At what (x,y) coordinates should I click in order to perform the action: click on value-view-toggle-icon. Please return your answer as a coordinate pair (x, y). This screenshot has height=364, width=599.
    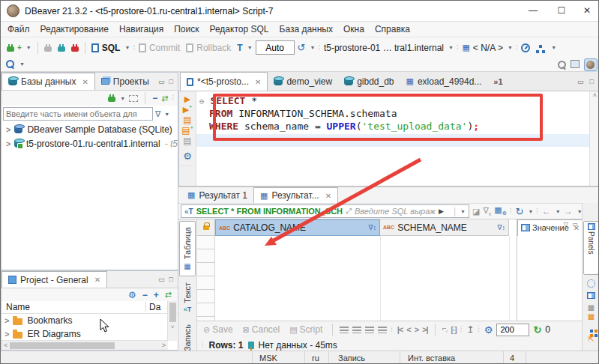
    Looking at the image, I should click on (591, 283).